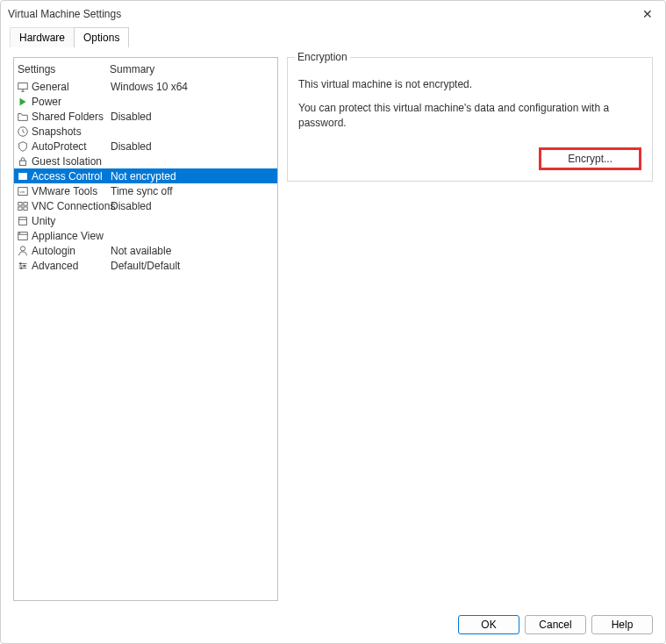 This screenshot has height=644, width=666. I want to click on encrypt-button-wrap: Encrypt..., so click(470, 159).